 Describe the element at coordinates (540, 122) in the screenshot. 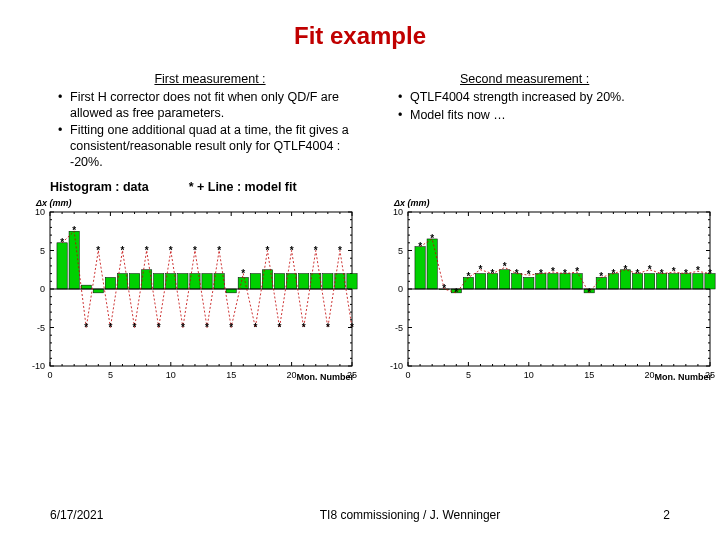

I see `right-column: Second measurement : QTLF4004 strength i…` at that location.